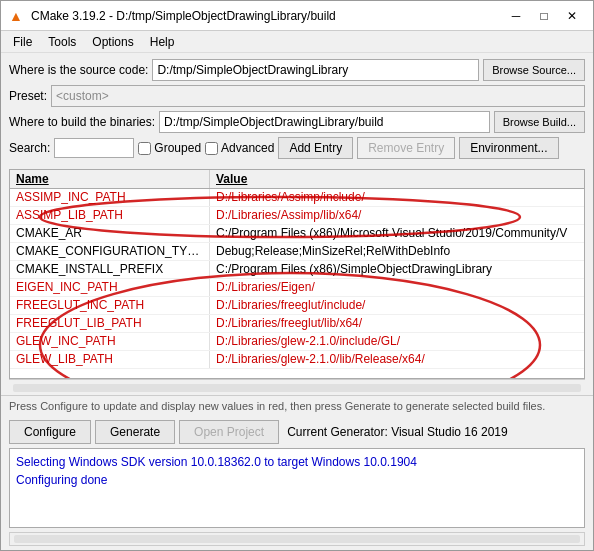 The height and width of the screenshot is (551, 594). Describe the element at coordinates (110, 252) in the screenshot. I see `cell-name: CMAKE_CONFIGURATION_TYPES` at that location.